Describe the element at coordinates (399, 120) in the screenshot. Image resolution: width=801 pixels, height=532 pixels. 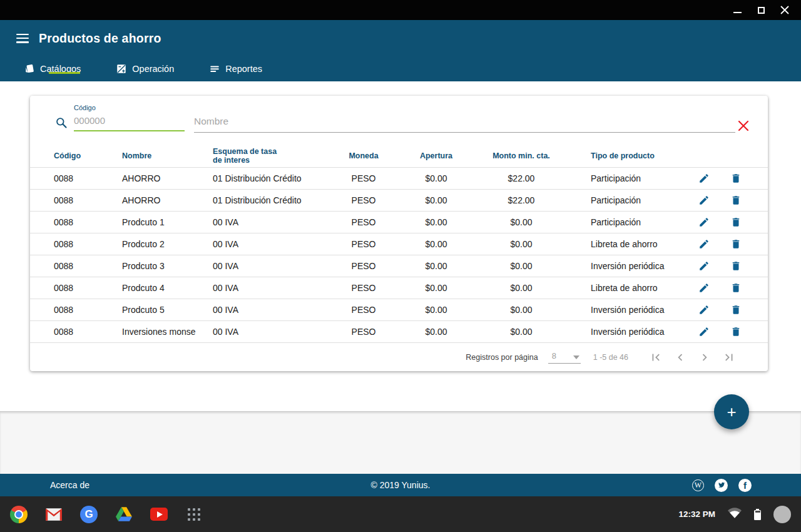
I see `search-row: Código` at that location.